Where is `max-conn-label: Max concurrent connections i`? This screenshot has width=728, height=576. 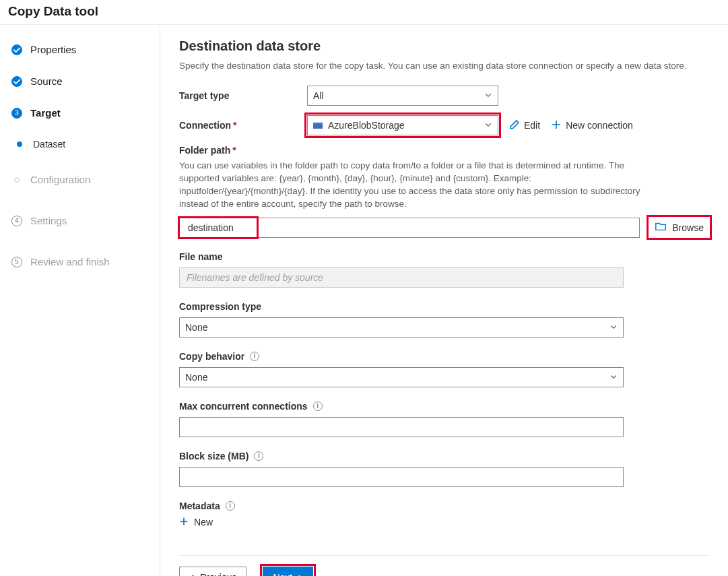
max-conn-label: Max concurrent connections i is located at coordinates (444, 406).